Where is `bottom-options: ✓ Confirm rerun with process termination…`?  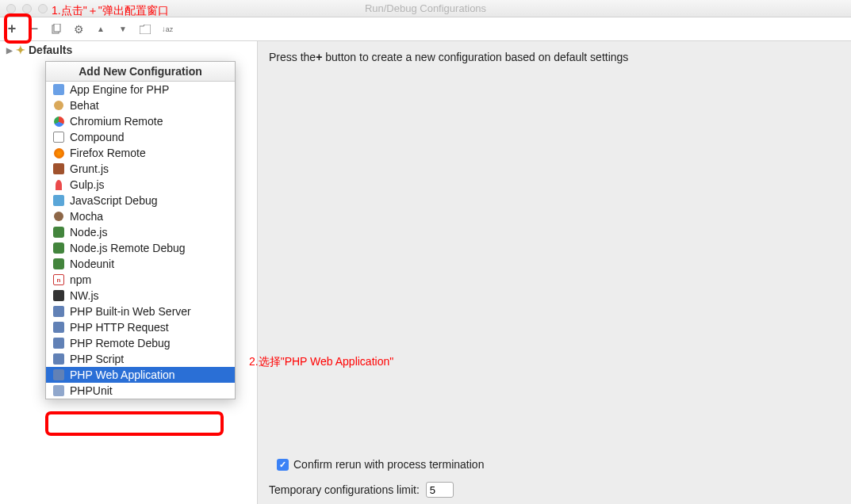
bottom-options: ✓ Confirm rerun with process termination… is located at coordinates (376, 478).